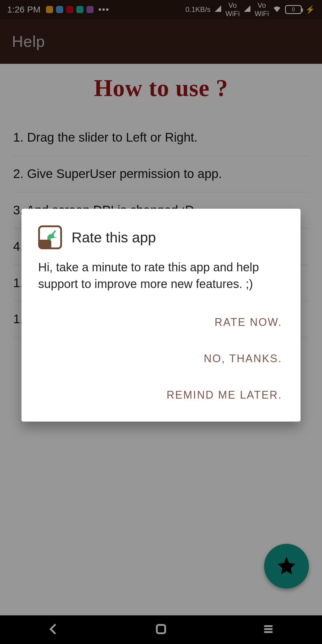  I want to click on rate-now-button: RATE NOW., so click(248, 322).